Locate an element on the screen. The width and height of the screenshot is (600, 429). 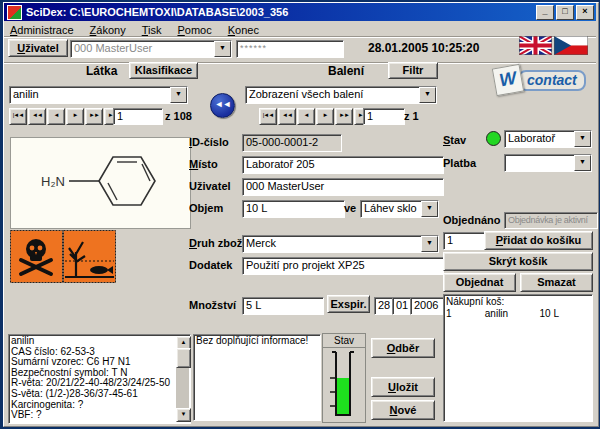
substance-index-input: 1 is located at coordinates (138, 116).